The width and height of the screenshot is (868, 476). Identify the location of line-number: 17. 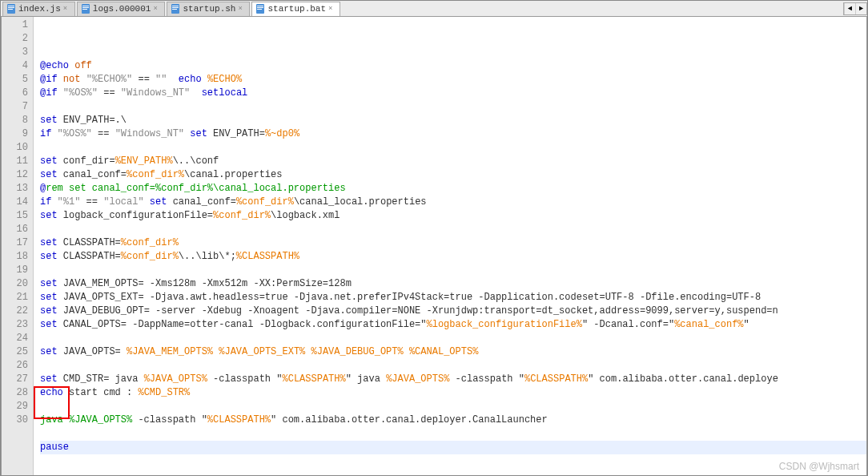
(16, 244).